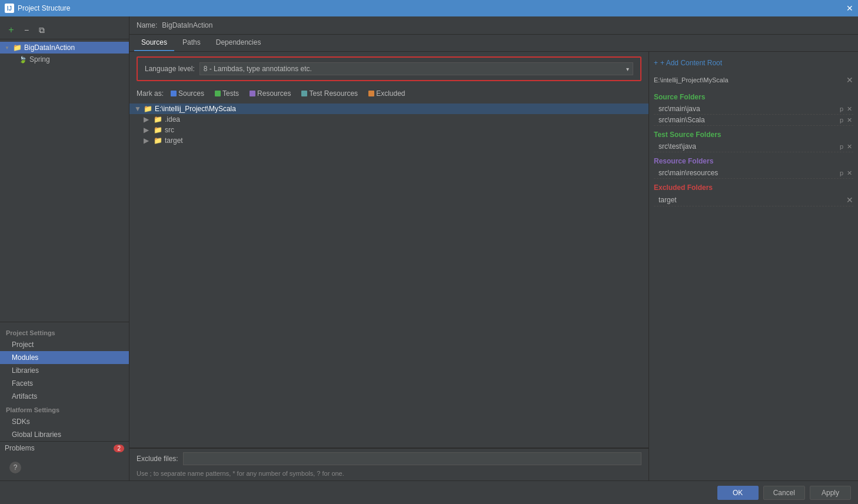 The width and height of the screenshot is (858, 504). I want to click on mark-test-resources-label: Test Resources, so click(333, 94).